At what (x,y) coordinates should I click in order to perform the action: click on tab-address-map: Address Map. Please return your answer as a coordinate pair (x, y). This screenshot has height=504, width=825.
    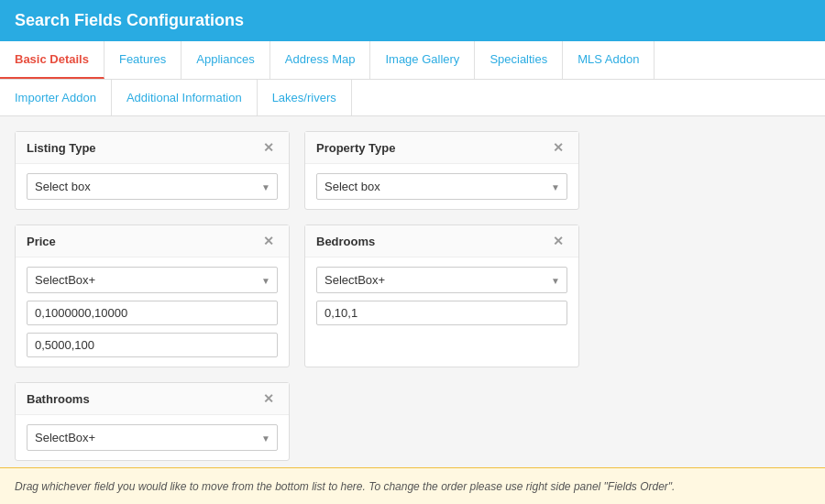
    Looking at the image, I should click on (321, 60).